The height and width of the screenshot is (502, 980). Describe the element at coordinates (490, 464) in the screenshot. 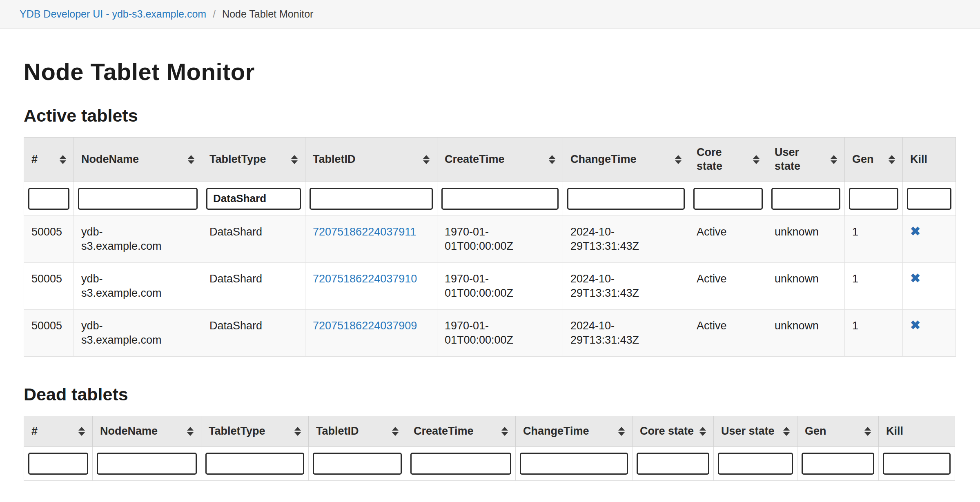

I see `dead-filter-row` at that location.